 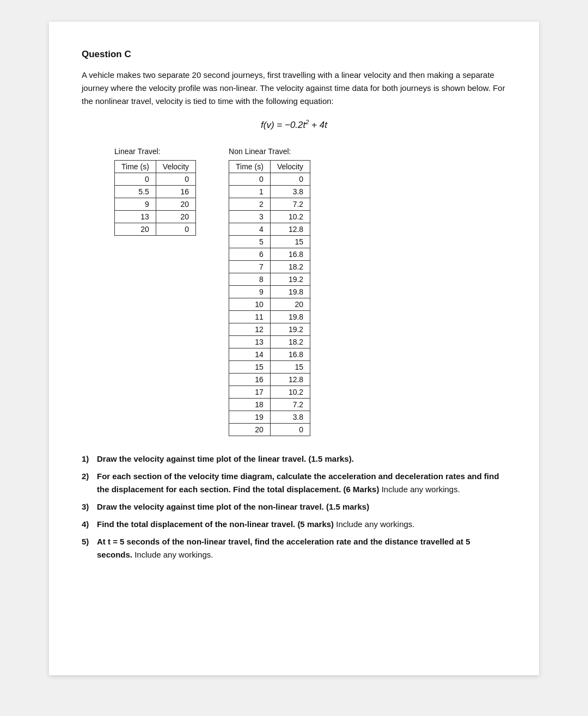 What do you see at coordinates (270, 217) in the screenshot?
I see `table-row: 310.2` at bounding box center [270, 217].